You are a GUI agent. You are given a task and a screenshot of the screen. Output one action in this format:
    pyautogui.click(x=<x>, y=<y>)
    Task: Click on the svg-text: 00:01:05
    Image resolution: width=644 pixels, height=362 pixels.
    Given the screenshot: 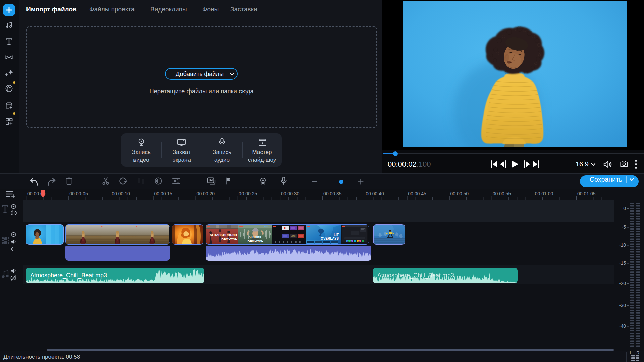 What is the action you would take?
    pyautogui.click(x=586, y=194)
    